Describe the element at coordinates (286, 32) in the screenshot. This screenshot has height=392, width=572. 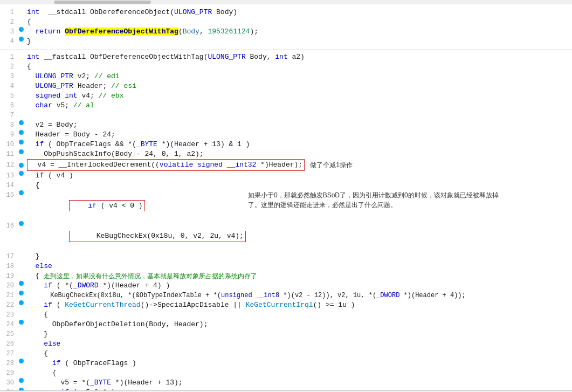
I see `code-line: 3 return ObfDereferenceObjectWithTag(Bod…` at that location.